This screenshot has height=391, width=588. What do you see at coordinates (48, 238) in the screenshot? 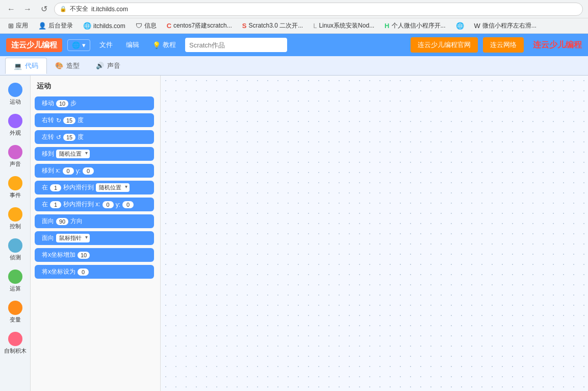
I see `block-face-target-text: 面向` at bounding box center [48, 238].